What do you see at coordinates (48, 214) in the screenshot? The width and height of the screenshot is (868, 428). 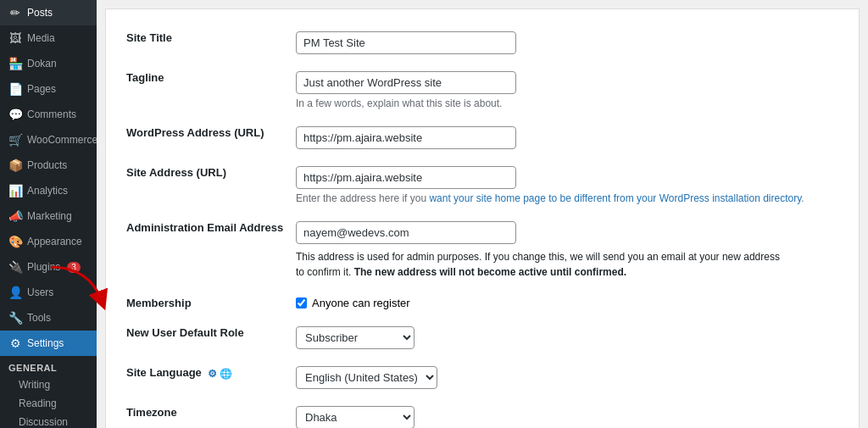 I see `sidebar: ✏ Posts 🖼 Media 🏪 Dokan 📄 Pages 💬 Commen…` at bounding box center [48, 214].